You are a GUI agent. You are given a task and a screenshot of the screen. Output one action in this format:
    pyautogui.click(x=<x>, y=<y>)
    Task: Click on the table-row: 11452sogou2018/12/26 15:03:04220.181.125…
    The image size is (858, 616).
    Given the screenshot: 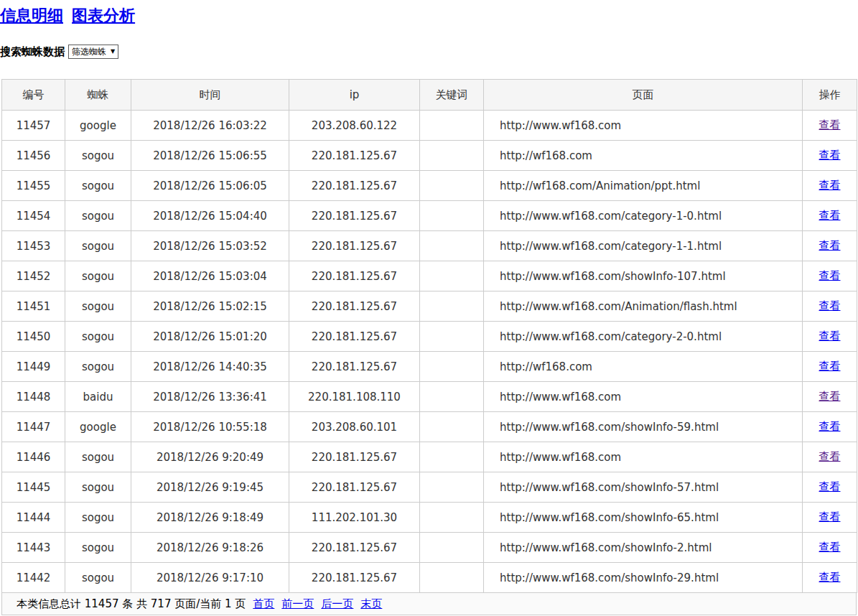 What is the action you would take?
    pyautogui.click(x=429, y=276)
    